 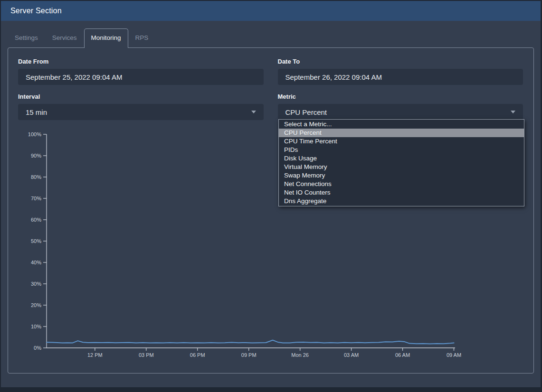 What do you see at coordinates (142, 38) in the screenshot?
I see `tab-rps-label: RPS` at bounding box center [142, 38].